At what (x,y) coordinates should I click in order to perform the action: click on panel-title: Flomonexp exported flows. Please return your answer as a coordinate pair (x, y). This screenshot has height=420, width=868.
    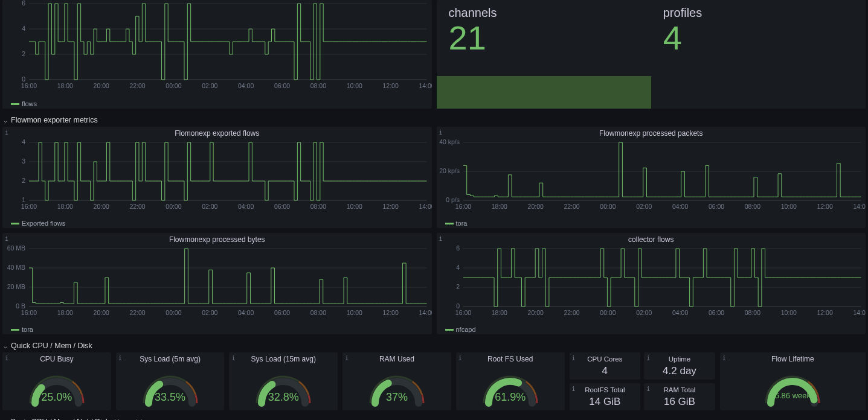
    Looking at the image, I should click on (217, 133).